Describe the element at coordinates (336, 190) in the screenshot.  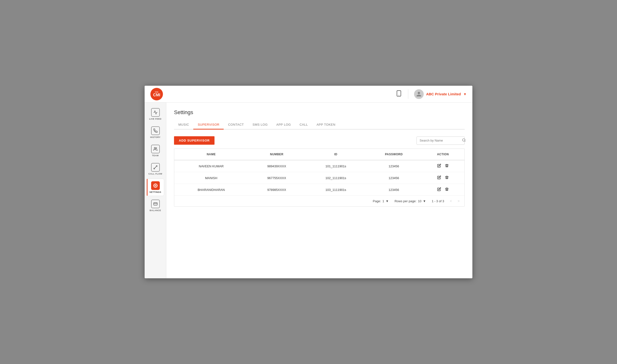
I see `cell-id-2: 103_1111901s` at that location.